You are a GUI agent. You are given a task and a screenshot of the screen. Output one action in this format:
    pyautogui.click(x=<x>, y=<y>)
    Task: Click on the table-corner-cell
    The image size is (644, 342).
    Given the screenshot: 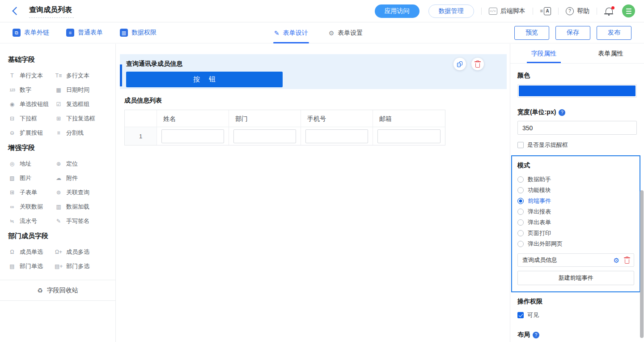 What is the action you would take?
    pyautogui.click(x=141, y=119)
    